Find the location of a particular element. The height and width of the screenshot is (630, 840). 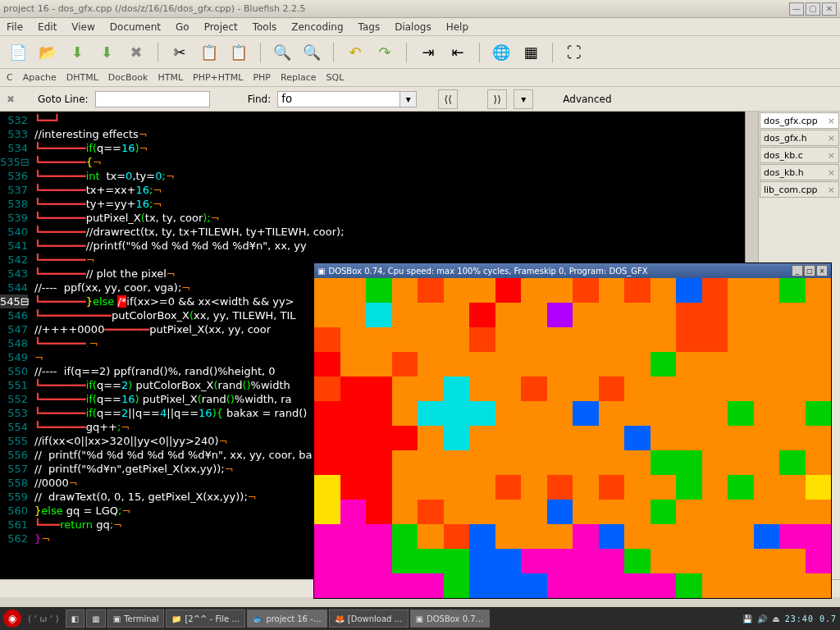

task-firefox: 🦊 [Download … is located at coordinates (369, 619).